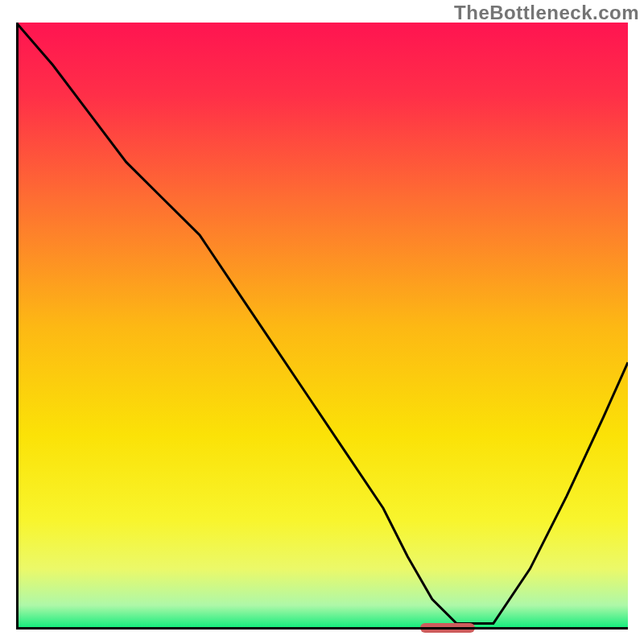 The image size is (644, 644). Describe the element at coordinates (18, 326) in the screenshot. I see `y-axis` at that location.